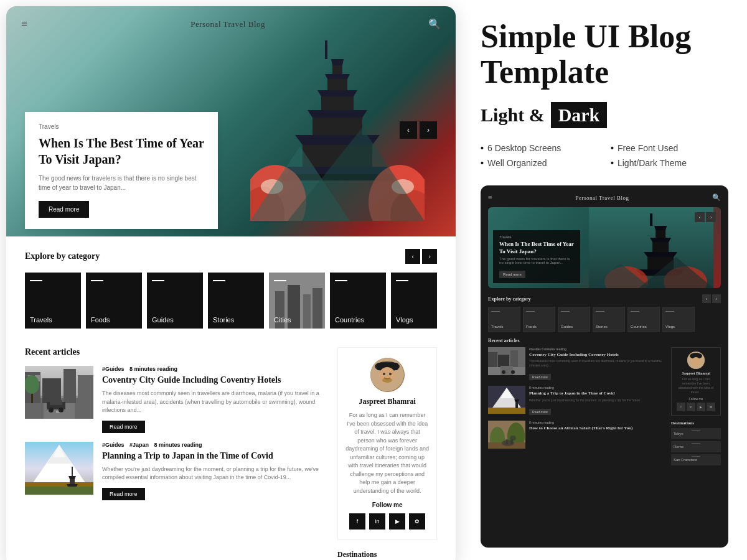 This screenshot has height=560, width=747. What do you see at coordinates (214, 402) in the screenshot?
I see `article-excerpt: The diseases most commonly seen in trave…` at bounding box center [214, 402].